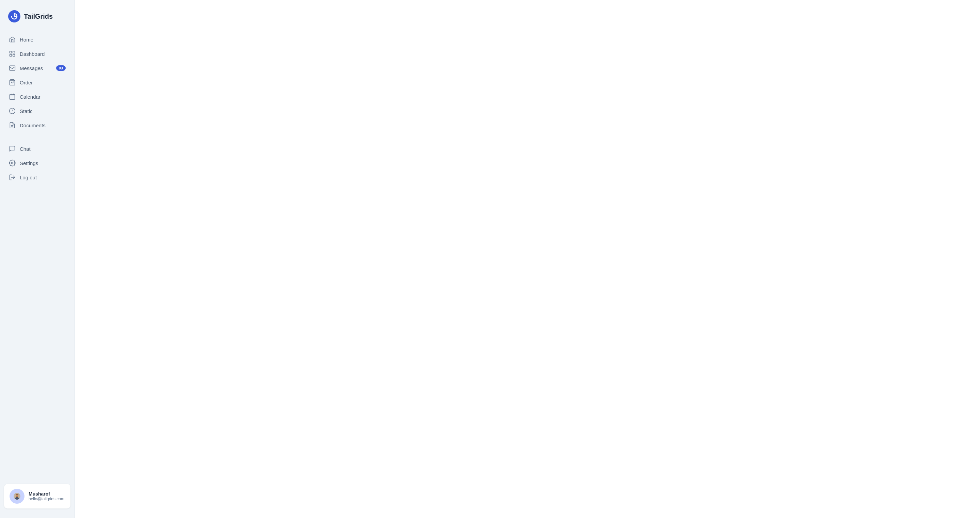  Describe the element at coordinates (46, 496) in the screenshot. I see `user-info: Musharof hello@tailgrids.com` at that location.